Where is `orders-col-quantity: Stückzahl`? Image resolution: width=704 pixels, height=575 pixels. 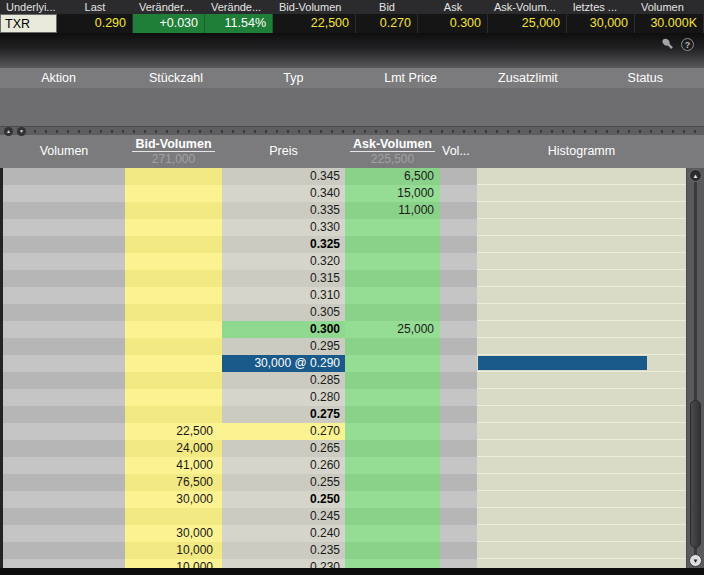 orders-col-quantity: Stückzahl is located at coordinates (176, 78).